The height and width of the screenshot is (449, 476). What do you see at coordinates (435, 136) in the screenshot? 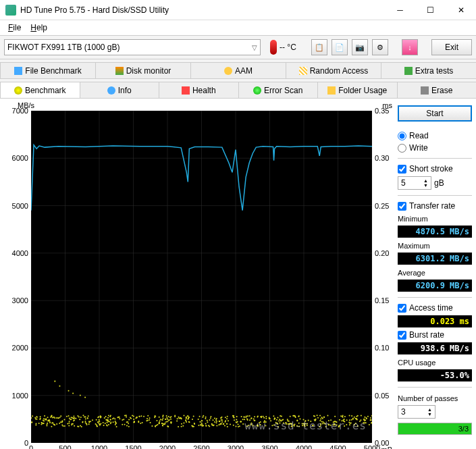
I see `read-radio: Read` at bounding box center [435, 136].